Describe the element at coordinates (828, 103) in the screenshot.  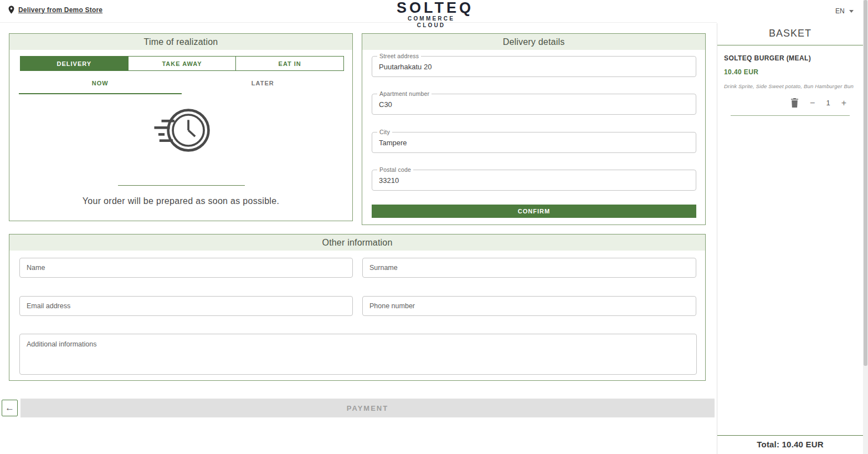
I see `quantity-value: 1` at that location.